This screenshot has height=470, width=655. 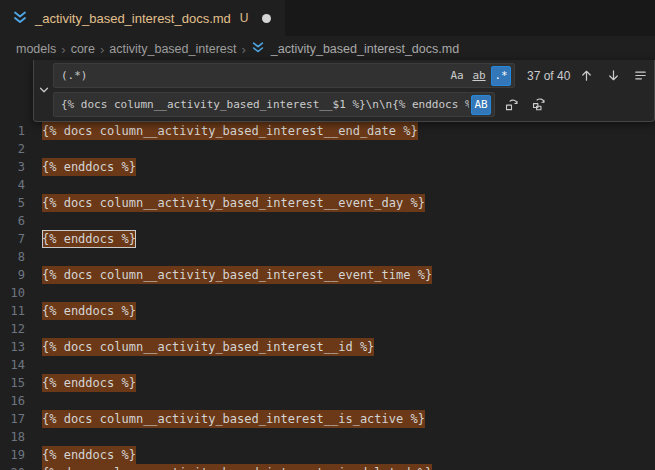 What do you see at coordinates (328, 311) in the screenshot?
I see `code-line: 11{% enddocs %}` at bounding box center [328, 311].